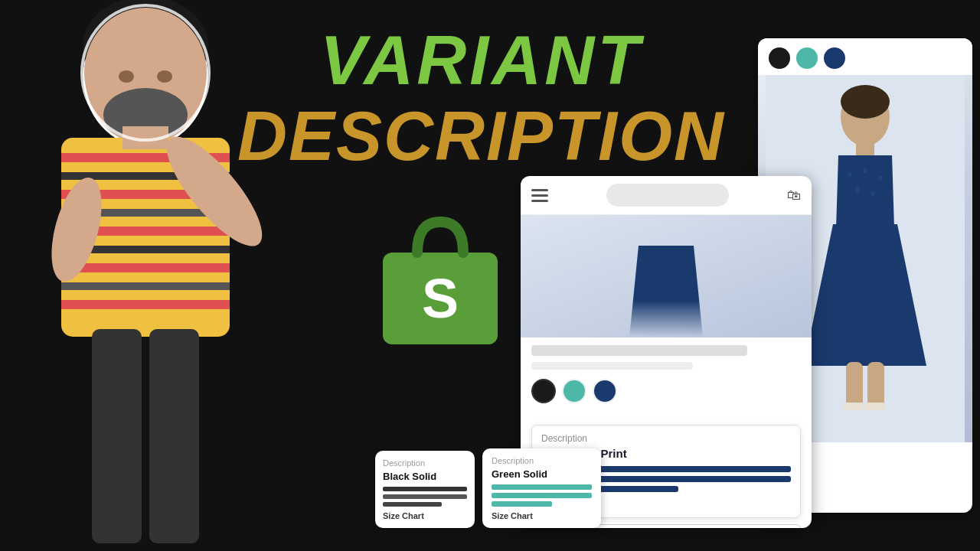  What do you see at coordinates (425, 497) in the screenshot?
I see `desc-line-b2` at bounding box center [425, 497].